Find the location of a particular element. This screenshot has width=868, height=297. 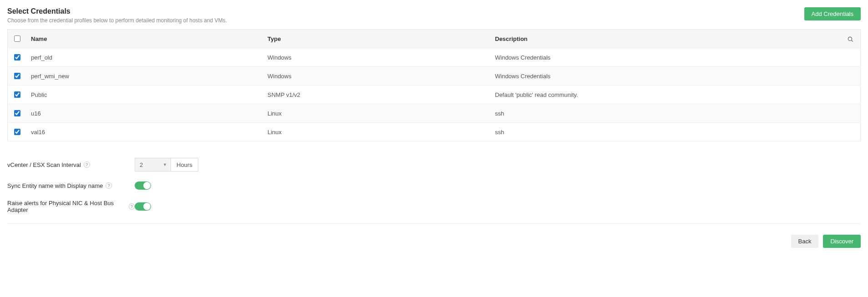

scan-interval-select: 2 ▼ is located at coordinates (153, 165).